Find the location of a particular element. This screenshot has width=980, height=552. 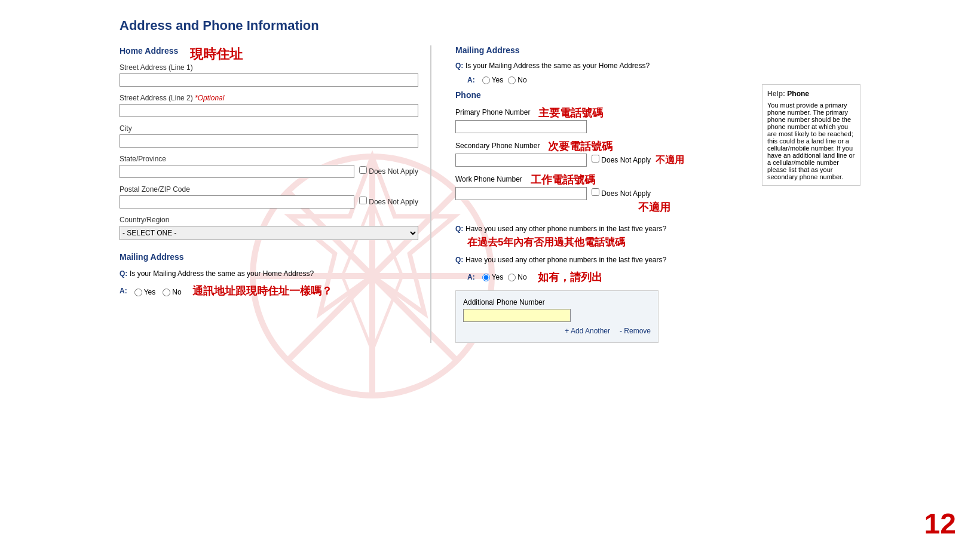

annotation-work-phone: 工作電話號碼 is located at coordinates (563, 180).